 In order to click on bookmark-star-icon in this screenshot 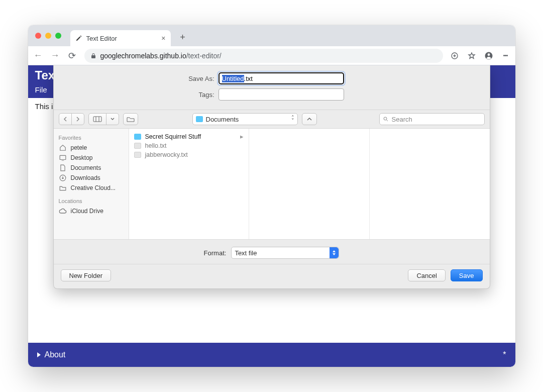, I will do `click(472, 56)`.